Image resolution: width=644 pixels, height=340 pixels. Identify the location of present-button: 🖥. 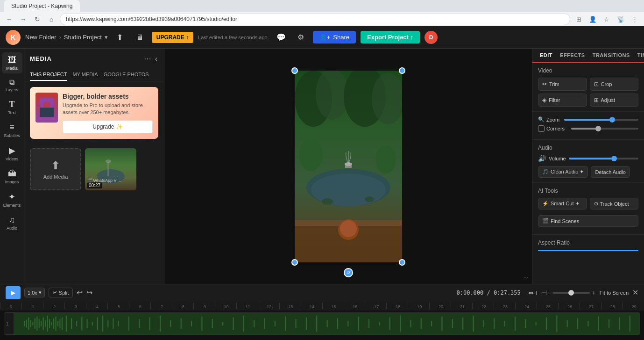
(140, 37).